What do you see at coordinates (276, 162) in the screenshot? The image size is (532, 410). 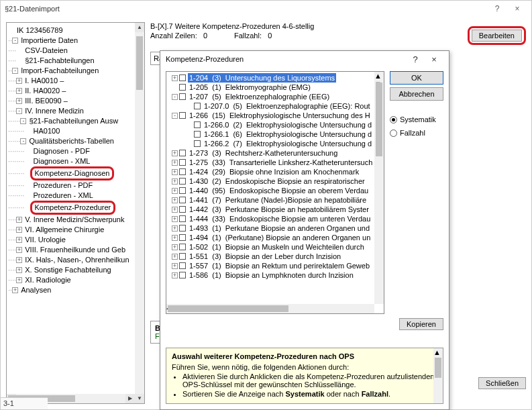 I see `dialog-tree-item: +1-275 (33) Transarterielle Linksherz-Ka…` at bounding box center [276, 162].